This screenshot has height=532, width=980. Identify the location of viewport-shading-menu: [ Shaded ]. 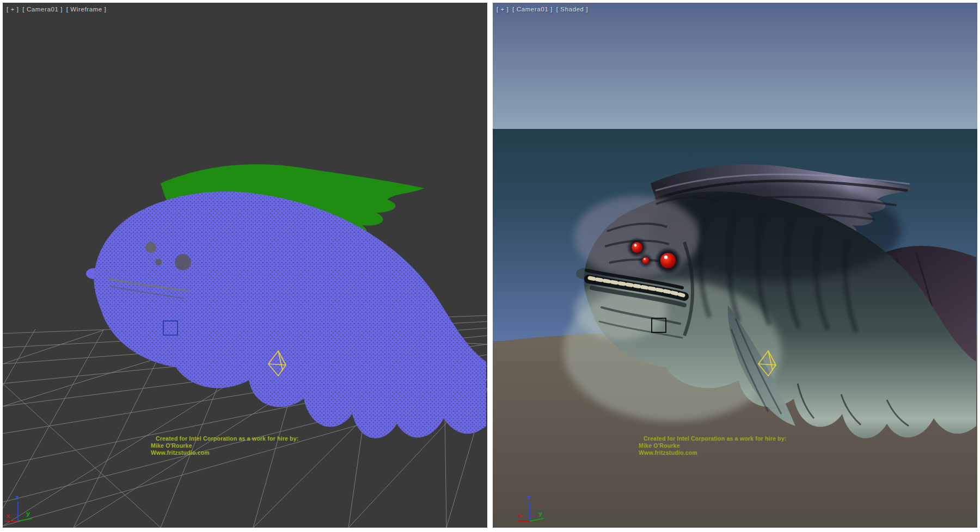
(572, 9).